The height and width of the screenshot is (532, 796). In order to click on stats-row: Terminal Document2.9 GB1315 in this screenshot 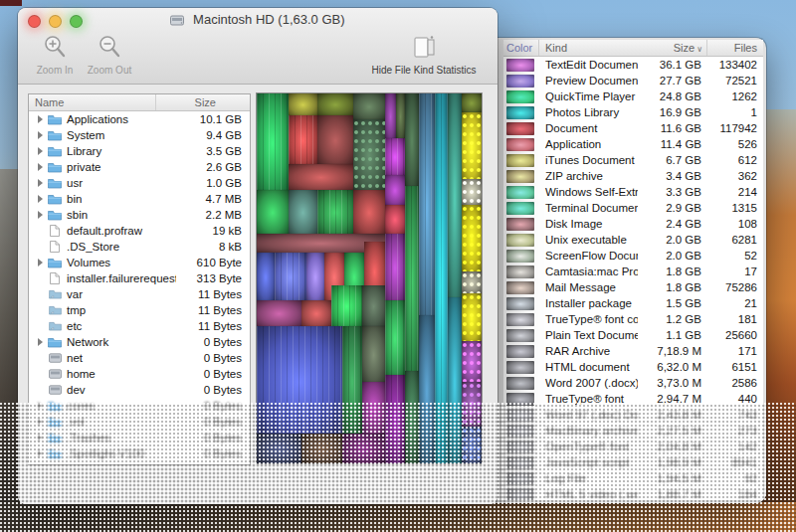, I will do `click(633, 208)`.